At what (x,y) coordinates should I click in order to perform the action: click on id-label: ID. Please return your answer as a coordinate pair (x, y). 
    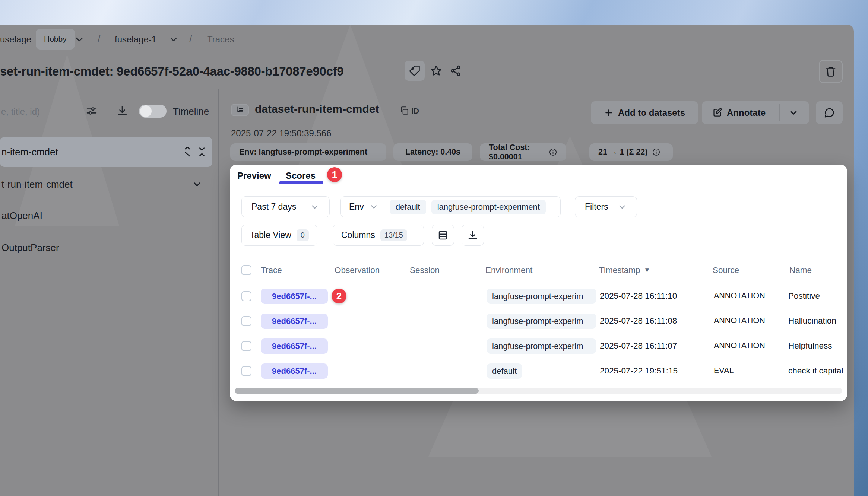
    Looking at the image, I should click on (415, 111).